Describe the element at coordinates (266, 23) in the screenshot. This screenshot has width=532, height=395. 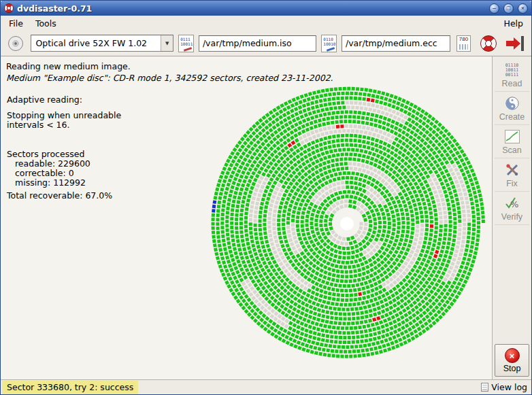
I see `menubar: File Tools Help` at that location.